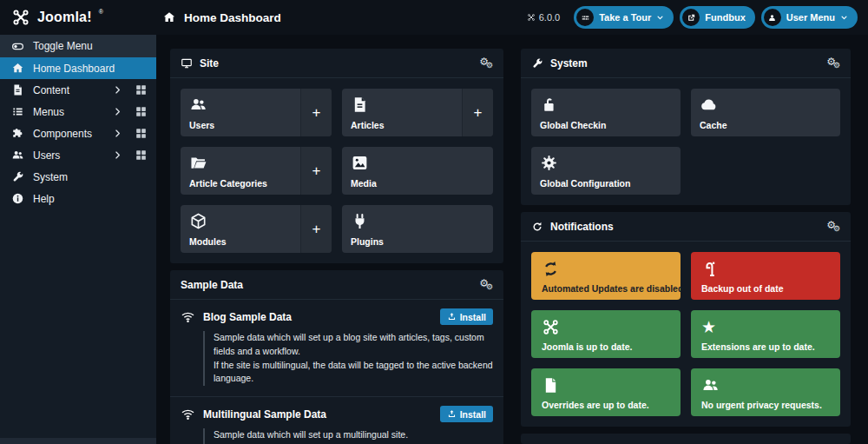  I want to click on topbar-actions: 6.0.0 Take a Tour Fundbux User Menu, so click(698, 17).